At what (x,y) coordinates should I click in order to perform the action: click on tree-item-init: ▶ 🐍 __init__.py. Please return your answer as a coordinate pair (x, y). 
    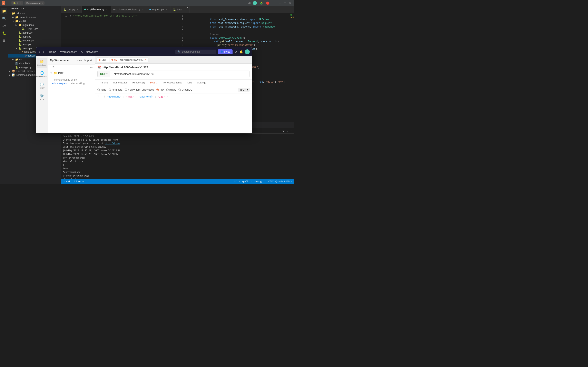
    Looking at the image, I should click on (34, 29).